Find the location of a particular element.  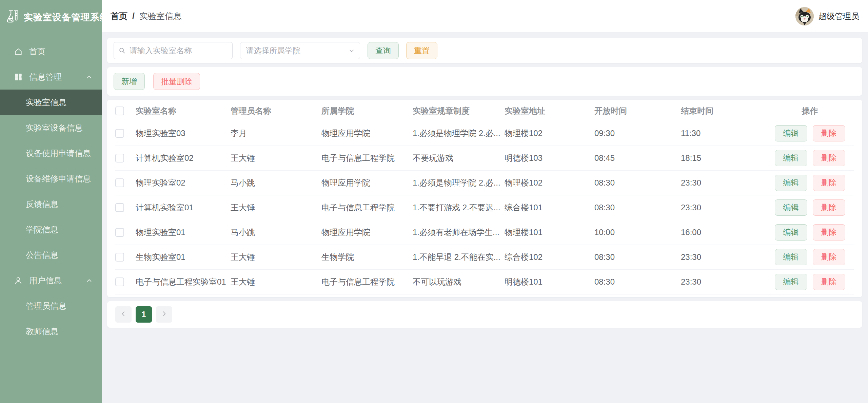

sidebar-item-label: 实验室设备信息 is located at coordinates (54, 128).